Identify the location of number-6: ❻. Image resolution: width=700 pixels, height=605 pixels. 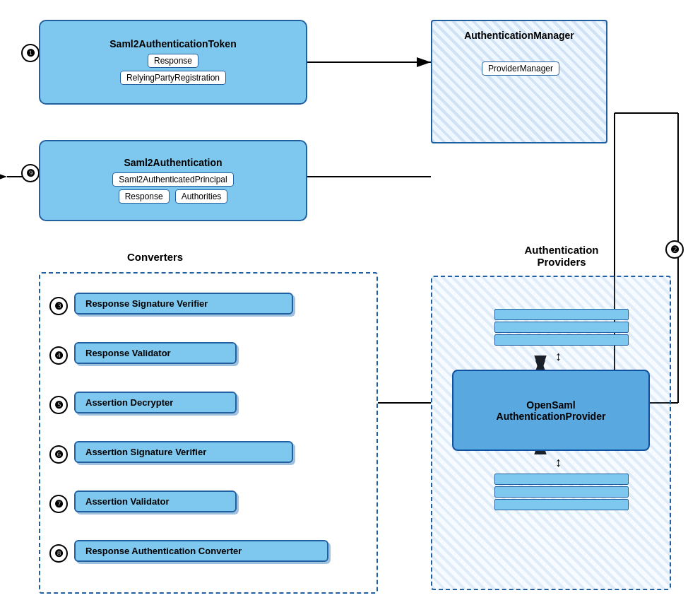
(59, 454).